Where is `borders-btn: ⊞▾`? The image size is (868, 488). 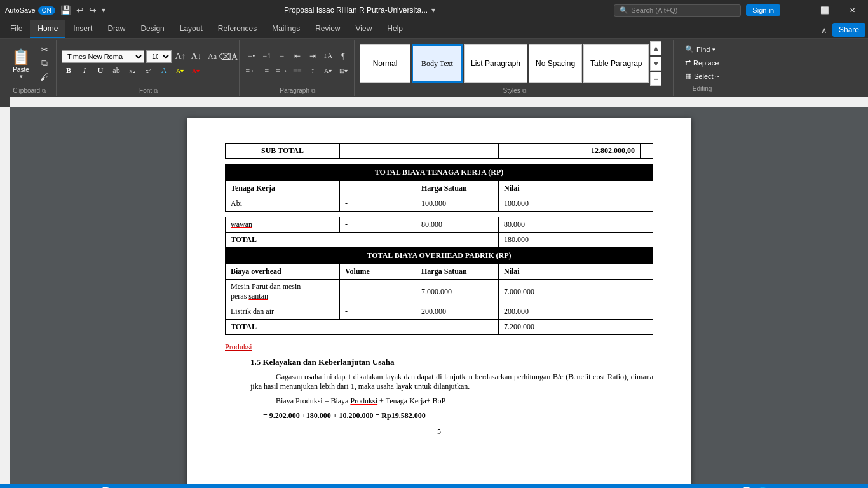
borders-btn: ⊞▾ is located at coordinates (343, 71).